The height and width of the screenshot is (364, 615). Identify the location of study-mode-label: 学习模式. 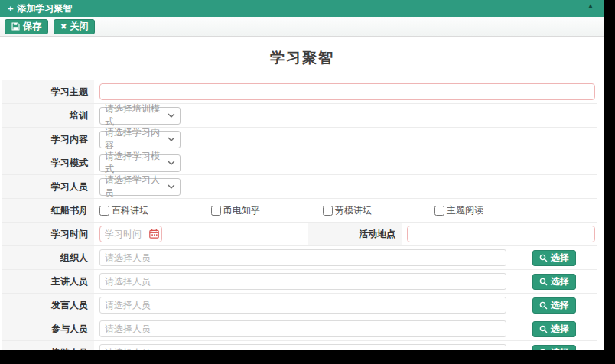
(48, 163).